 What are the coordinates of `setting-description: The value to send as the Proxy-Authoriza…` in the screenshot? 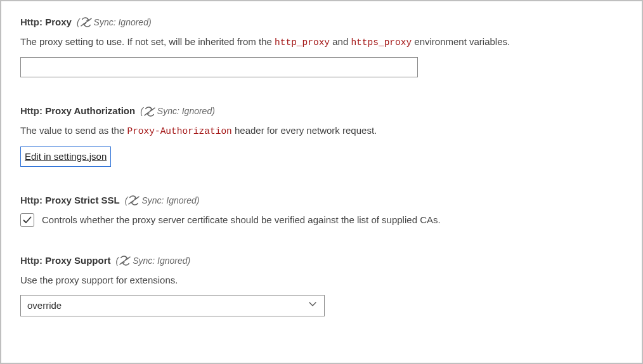 It's located at (322, 131).